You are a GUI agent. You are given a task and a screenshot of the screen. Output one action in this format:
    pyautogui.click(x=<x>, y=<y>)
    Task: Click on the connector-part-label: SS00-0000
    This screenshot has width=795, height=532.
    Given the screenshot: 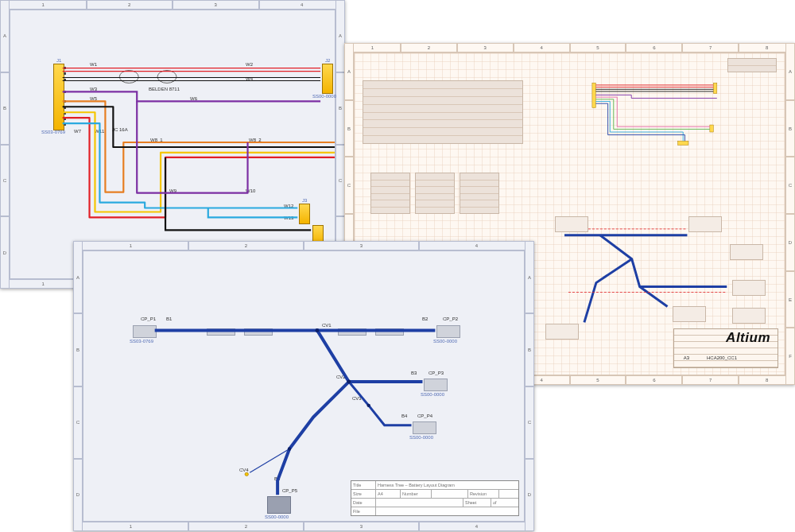 What is the action you would take?
    pyautogui.click(x=432, y=394)
    